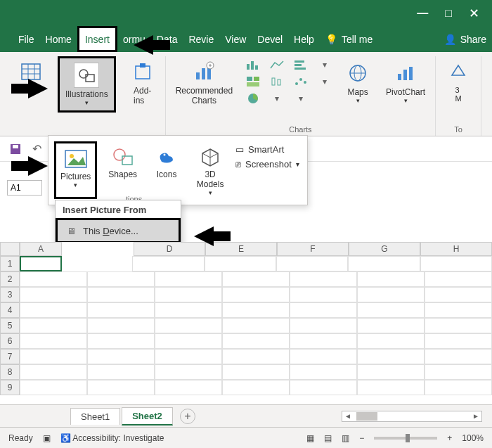 This screenshot has width=492, height=448. I want to click on zoom-slider, so click(406, 438).